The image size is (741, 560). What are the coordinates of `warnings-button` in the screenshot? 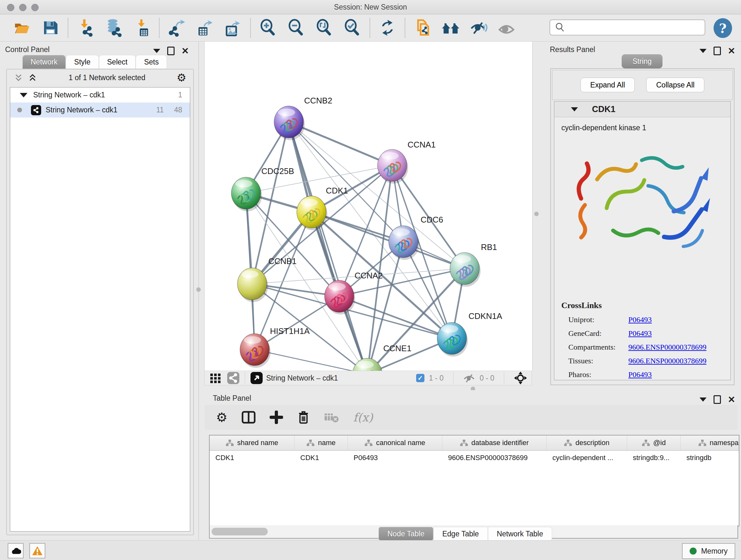 It's located at (38, 551).